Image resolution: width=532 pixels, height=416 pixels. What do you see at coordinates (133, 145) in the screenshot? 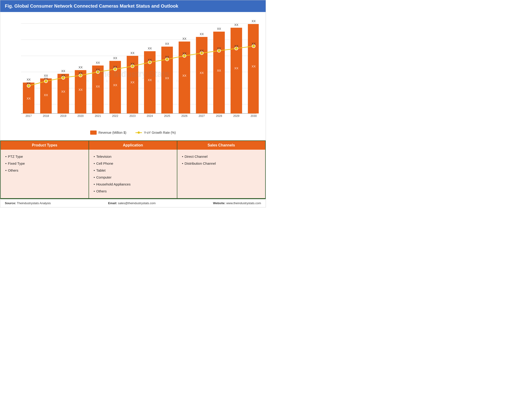
I see `category-header-application: Application` at bounding box center [133, 145].